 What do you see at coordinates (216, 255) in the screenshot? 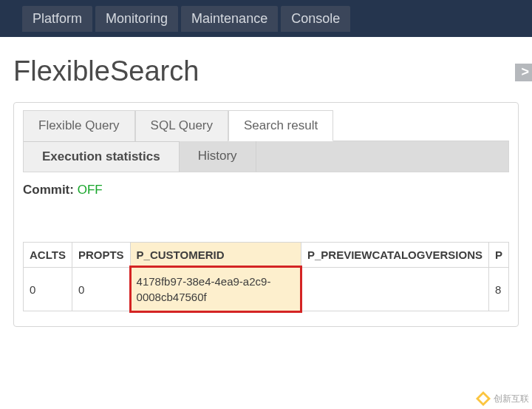
I see `col-p-customerid: P_CUSTOMERID` at bounding box center [216, 255].